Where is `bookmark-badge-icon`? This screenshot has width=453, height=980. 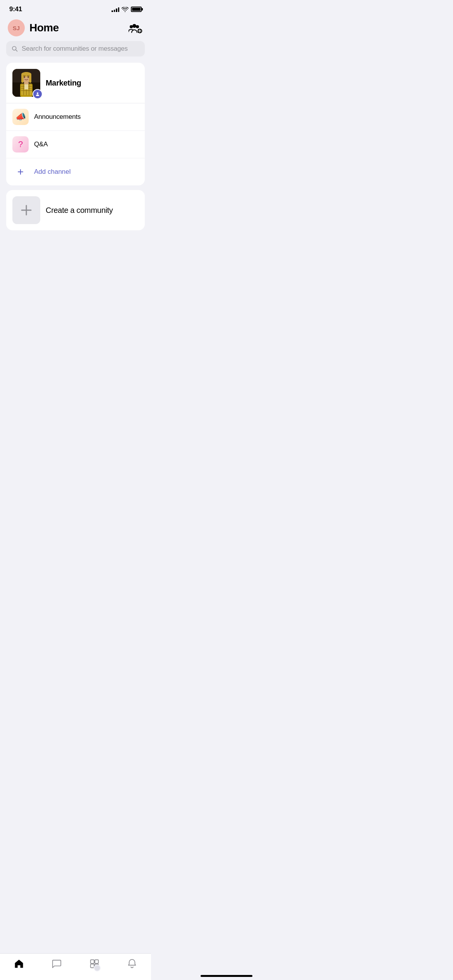
bookmark-badge-icon is located at coordinates (38, 94).